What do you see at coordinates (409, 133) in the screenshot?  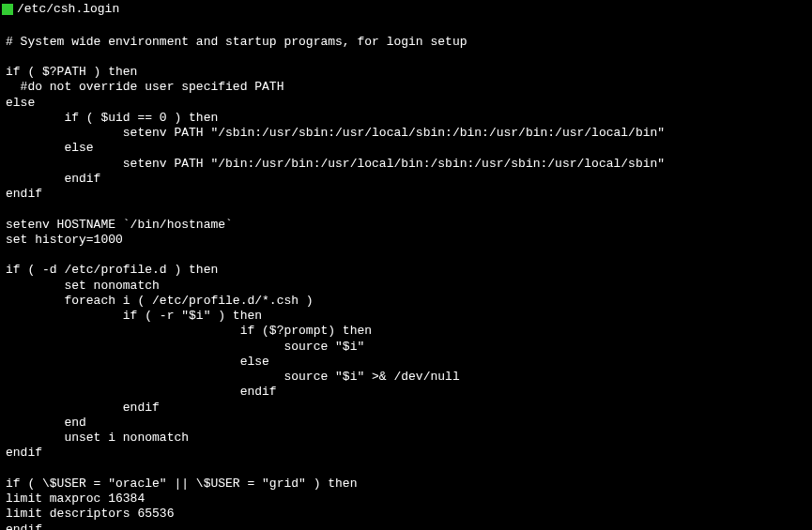 I see `code-line: setenv PATH "/sbin:/usr/sbin:/usr/local/…` at bounding box center [409, 133].